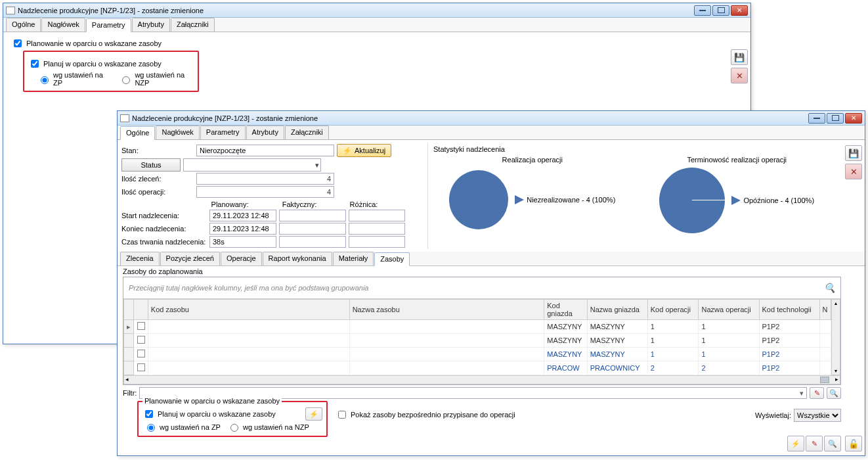 Image resolution: width=868 pixels, height=460 pixels. I want to click on col-header: Nazwa zasobu, so click(446, 310).